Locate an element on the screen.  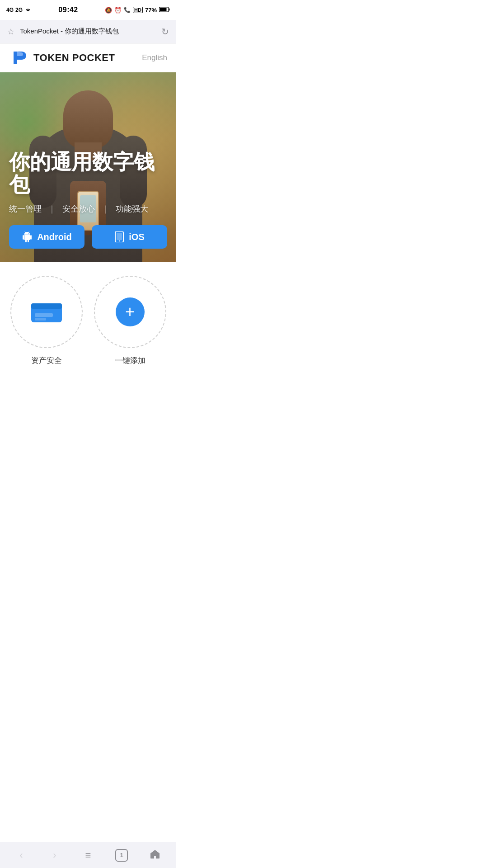
ios-download-button: iOS is located at coordinates (129, 237).